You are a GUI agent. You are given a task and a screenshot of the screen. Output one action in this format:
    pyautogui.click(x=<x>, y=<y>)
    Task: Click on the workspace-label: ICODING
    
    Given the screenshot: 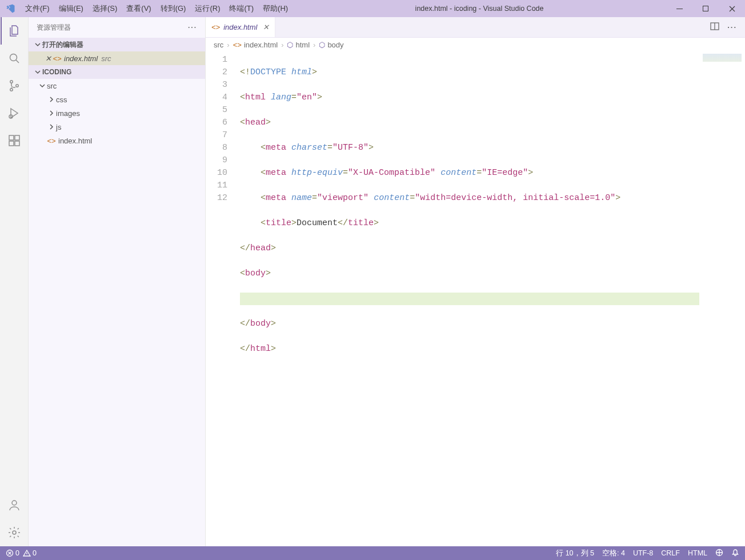 What is the action you would take?
    pyautogui.click(x=57, y=72)
    